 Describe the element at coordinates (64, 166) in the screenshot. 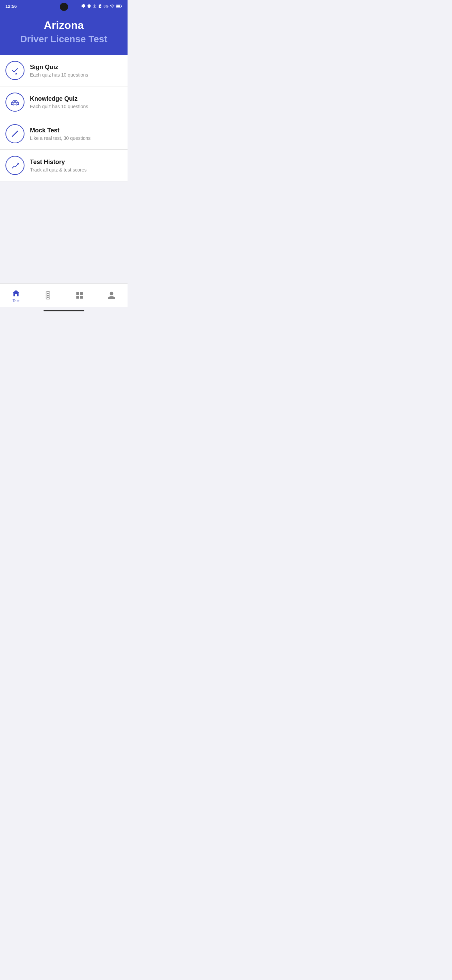

I see `test-history-item: Test History Track all quiz & test score…` at that location.